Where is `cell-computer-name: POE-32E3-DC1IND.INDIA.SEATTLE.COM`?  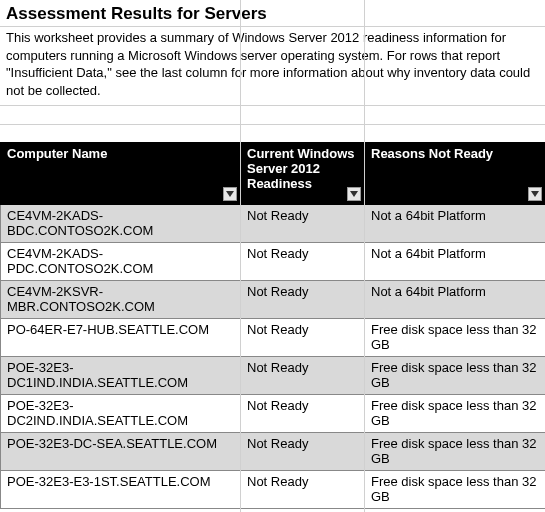
cell-computer-name: POE-32E3-DC1IND.INDIA.SEATTLE.COM is located at coordinates (121, 376).